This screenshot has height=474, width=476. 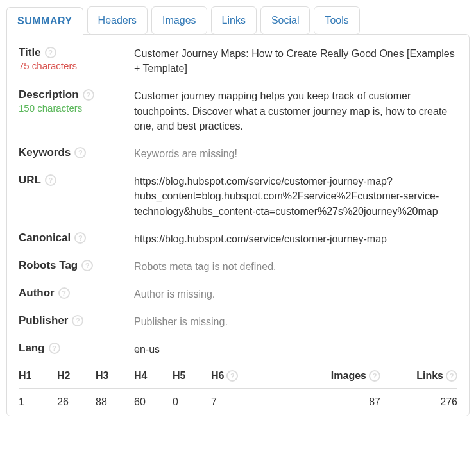 What do you see at coordinates (64, 376) in the screenshot?
I see `col-h2: H2` at bounding box center [64, 376].